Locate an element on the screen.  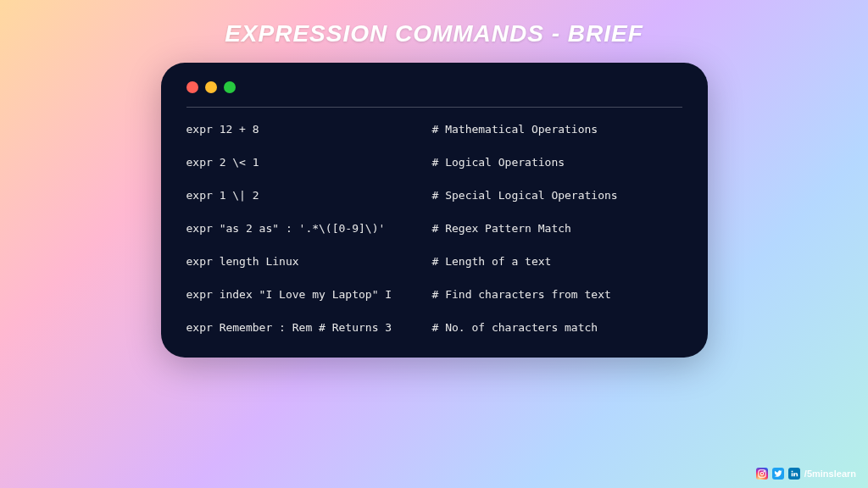
instagram-icon is located at coordinates (762, 474).